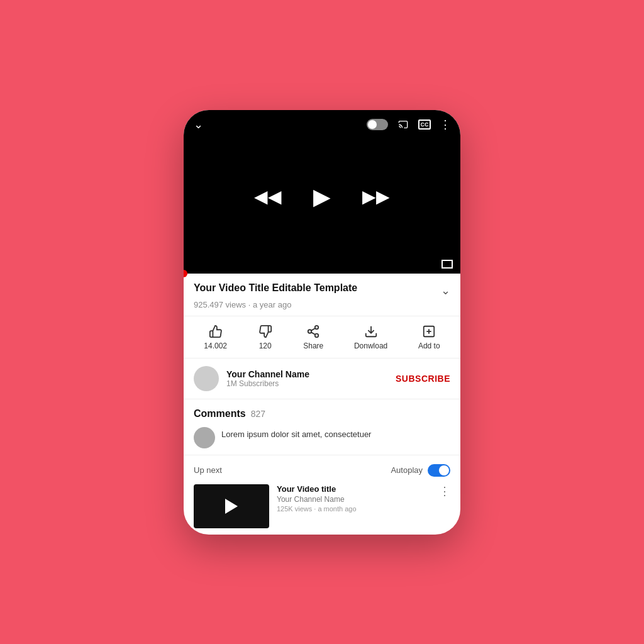 The height and width of the screenshot is (644, 644). I want to click on comment-text: Lorem ipsum dolor sit amet, consectetuer, so click(296, 433).